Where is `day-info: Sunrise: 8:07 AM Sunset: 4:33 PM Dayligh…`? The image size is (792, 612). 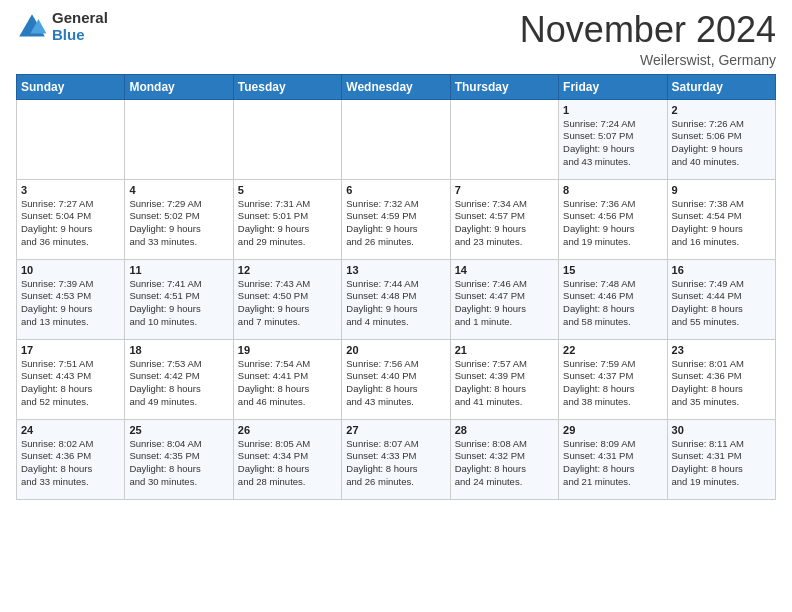
day-info: Sunrise: 8:07 AM Sunset: 4:33 PM Dayligh… is located at coordinates (396, 464).